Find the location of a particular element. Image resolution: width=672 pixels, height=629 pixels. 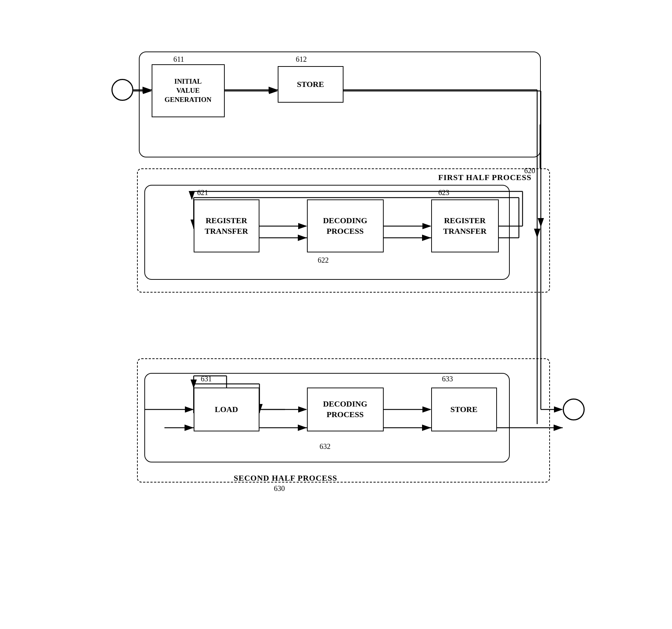

second-half-label: SECOND HALF PROCESS is located at coordinates (286, 478).